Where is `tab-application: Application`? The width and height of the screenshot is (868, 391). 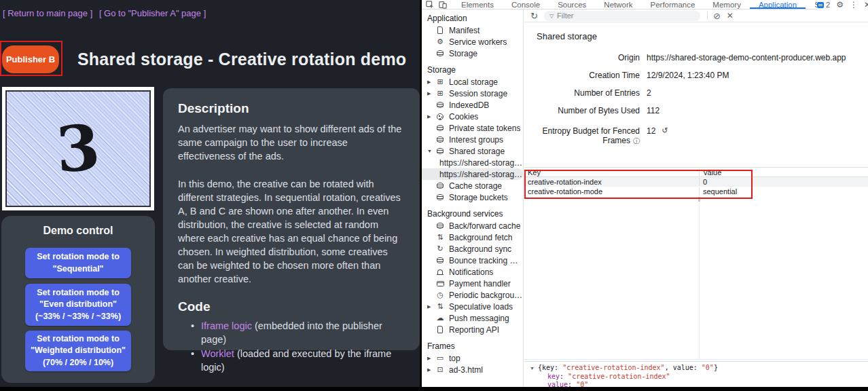 tab-application: Application is located at coordinates (778, 4).